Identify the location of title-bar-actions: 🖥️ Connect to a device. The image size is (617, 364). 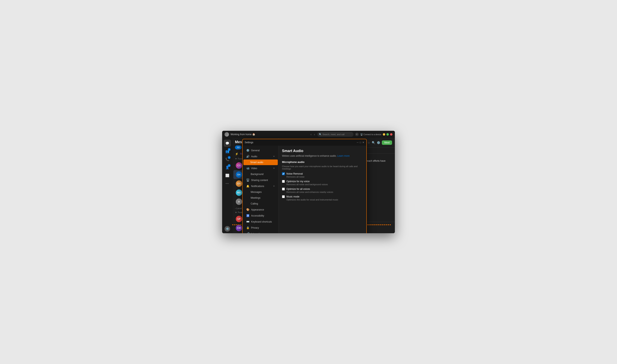
(371, 134).